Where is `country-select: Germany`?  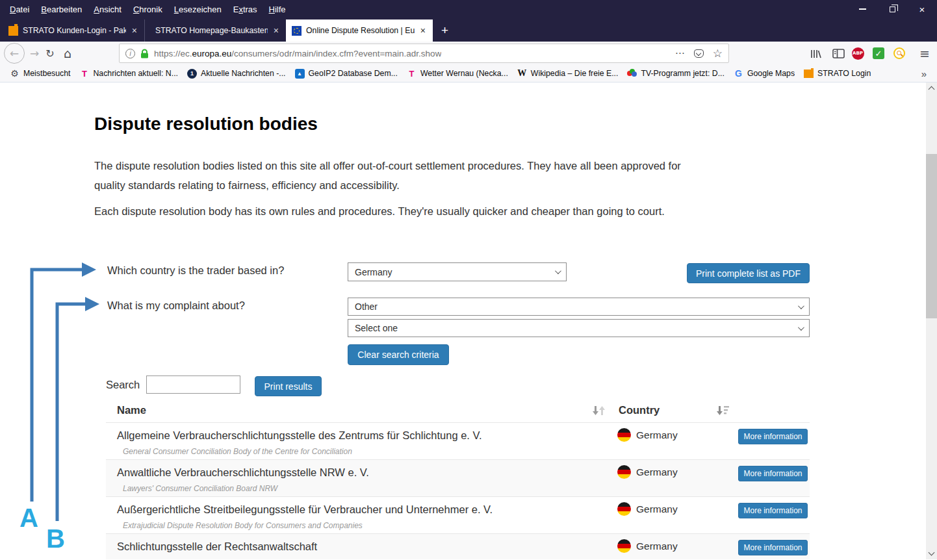
country-select: Germany is located at coordinates (457, 272).